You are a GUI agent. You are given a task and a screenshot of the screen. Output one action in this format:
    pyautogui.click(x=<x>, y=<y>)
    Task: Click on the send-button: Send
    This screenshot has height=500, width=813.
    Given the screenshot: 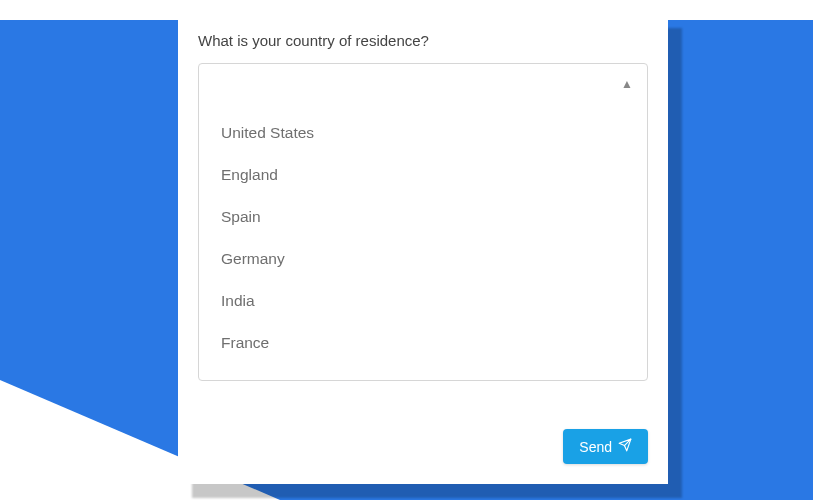 What is the action you would take?
    pyautogui.click(x=606, y=446)
    